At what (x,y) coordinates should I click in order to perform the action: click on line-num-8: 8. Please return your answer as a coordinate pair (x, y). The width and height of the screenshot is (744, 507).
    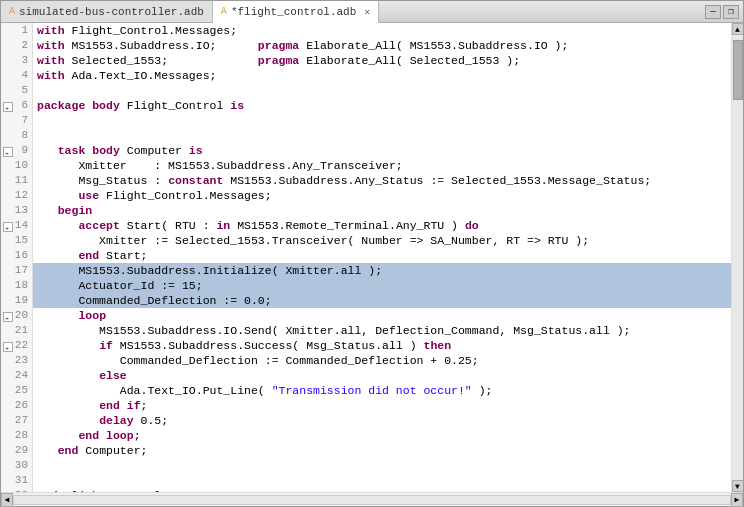
    Looking at the image, I should click on (16, 136).